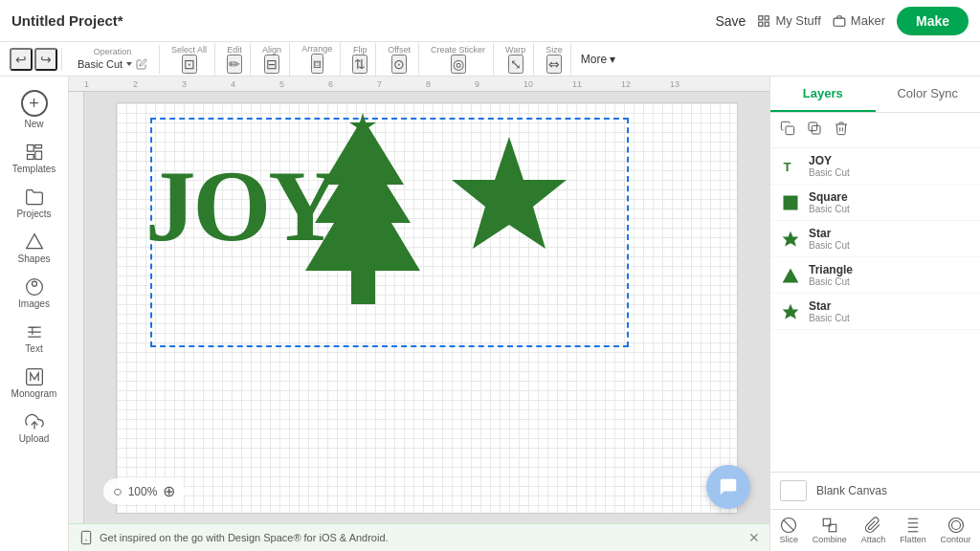  Describe the element at coordinates (458, 59) in the screenshot. I see `toolbar-sticker: Create Sticker ◎` at that location.